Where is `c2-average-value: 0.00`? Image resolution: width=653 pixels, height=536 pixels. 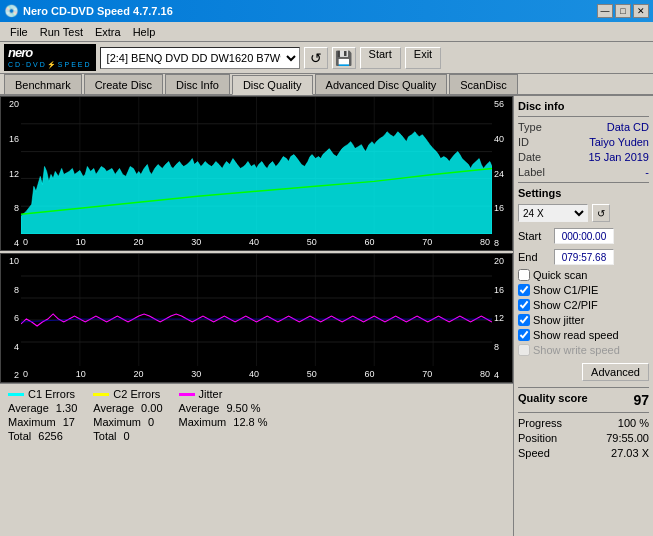
c2-average-value: 0.00 is located at coordinates (150, 408).